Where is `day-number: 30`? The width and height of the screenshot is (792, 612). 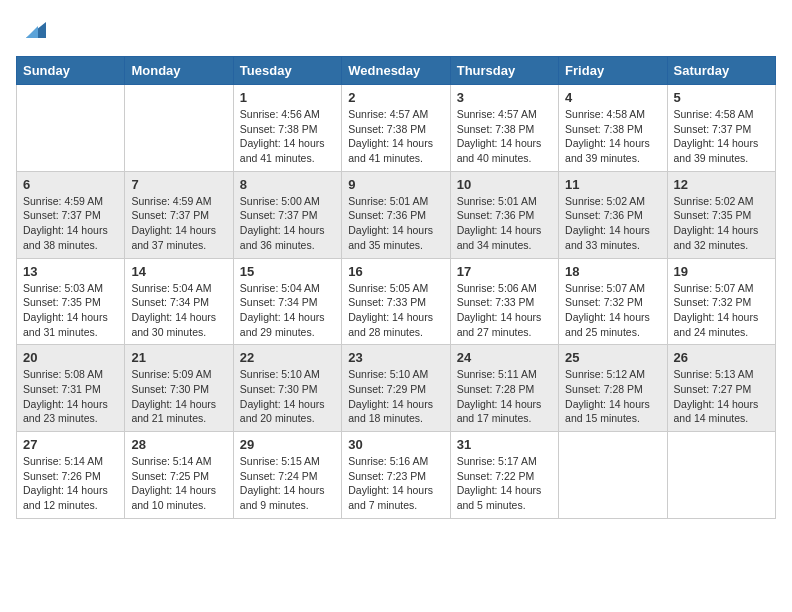 day-number: 30 is located at coordinates (396, 444).